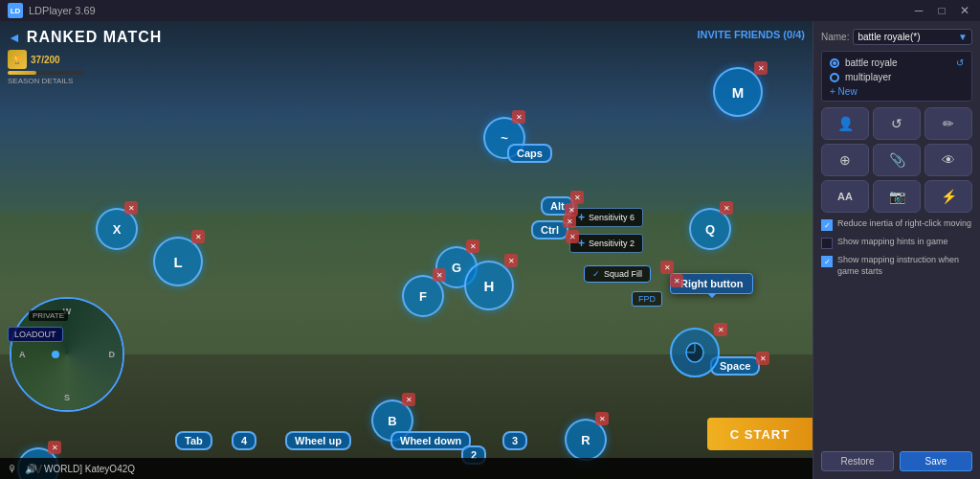 The height and width of the screenshot is (479, 980). What do you see at coordinates (897, 77) in the screenshot?
I see `profile-multiplayer: multiplayer` at bounding box center [897, 77].